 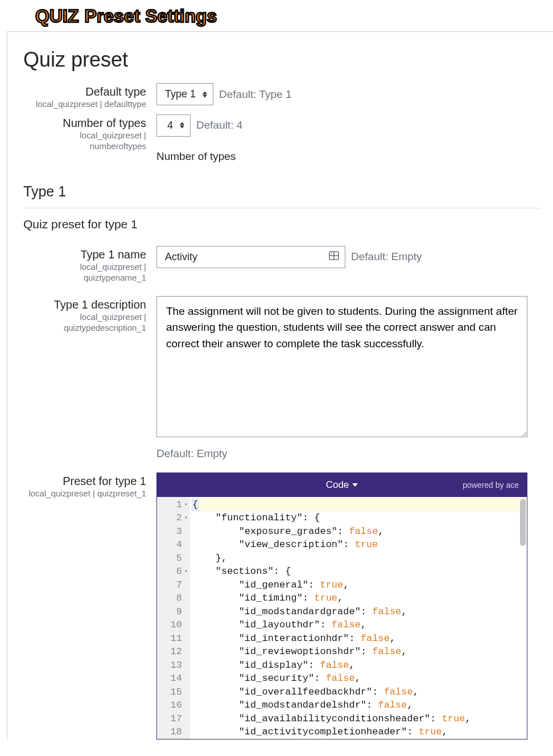 What do you see at coordinates (282, 224) in the screenshot?
I see `type1-subsection-title: Quiz preset for type 1` at bounding box center [282, 224].